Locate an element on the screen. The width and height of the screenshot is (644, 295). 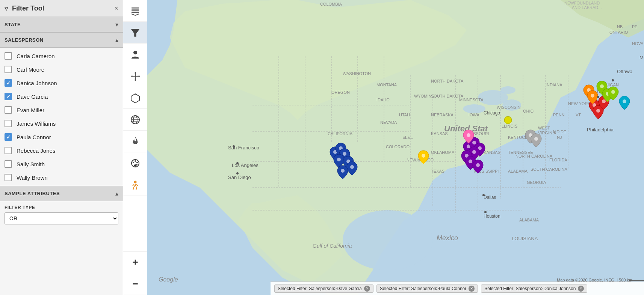
svg-text: TEXAS is located at coordinates (438, 171).